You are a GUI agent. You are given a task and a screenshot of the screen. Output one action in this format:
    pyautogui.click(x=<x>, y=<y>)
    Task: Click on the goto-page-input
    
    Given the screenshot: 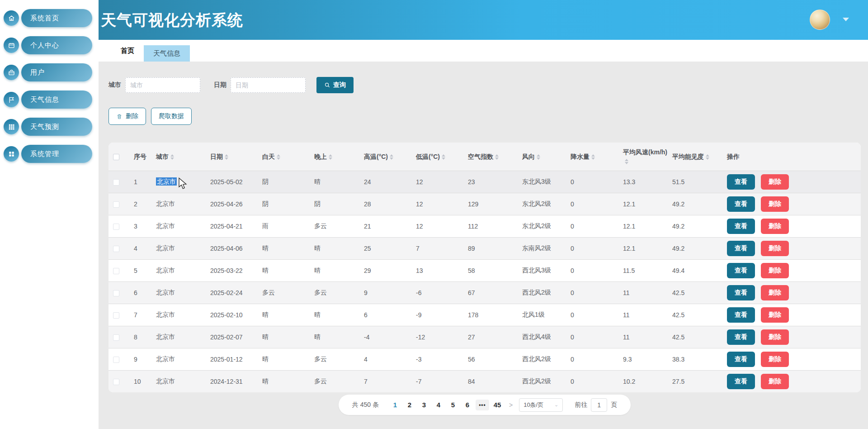 What is the action you would take?
    pyautogui.click(x=599, y=405)
    